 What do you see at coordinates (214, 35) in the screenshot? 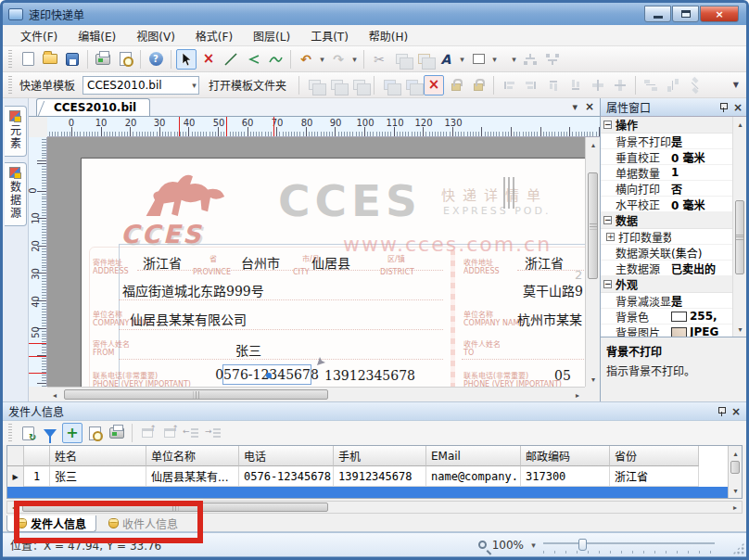
I see `menu-format: 格式(F)` at bounding box center [214, 35].